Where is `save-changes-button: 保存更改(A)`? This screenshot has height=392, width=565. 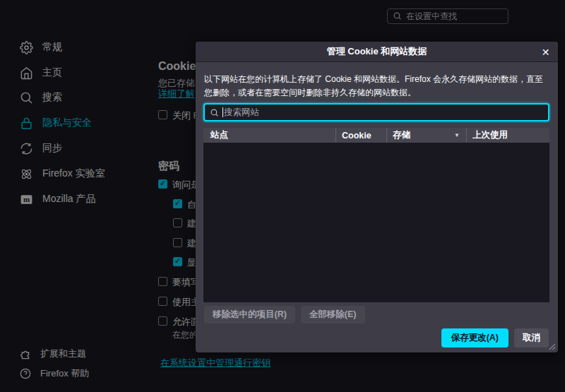 save-changes-button: 保存更改(A) is located at coordinates (475, 338).